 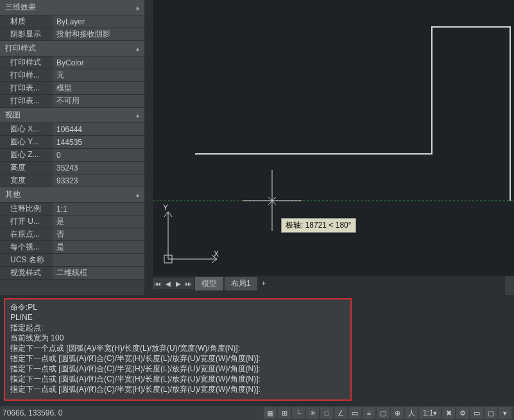 I want to click on property-label: 打印样式, so click(x=26, y=63).